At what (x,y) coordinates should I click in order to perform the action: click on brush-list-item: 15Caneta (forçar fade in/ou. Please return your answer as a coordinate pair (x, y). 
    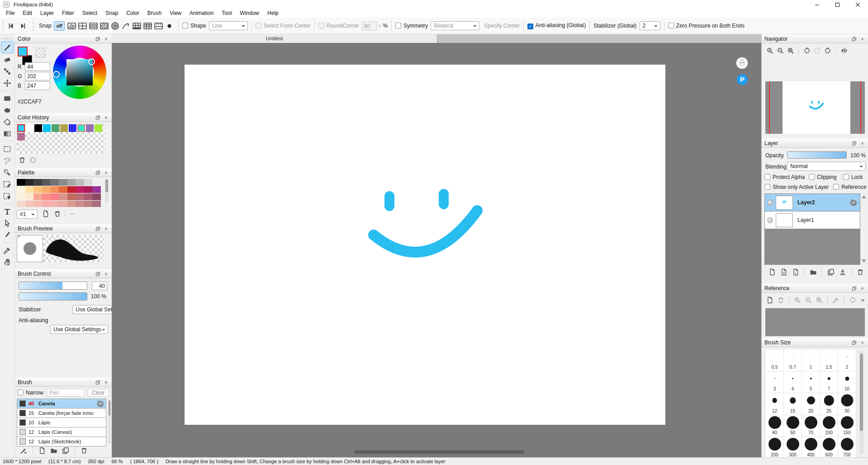
    Looking at the image, I should click on (62, 413).